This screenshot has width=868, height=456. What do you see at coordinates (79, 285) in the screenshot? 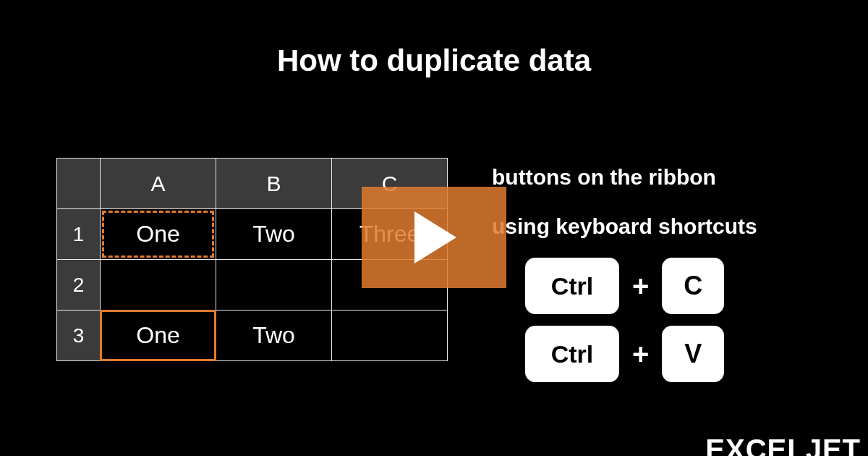
I see `row-header-2: 2` at bounding box center [79, 285].